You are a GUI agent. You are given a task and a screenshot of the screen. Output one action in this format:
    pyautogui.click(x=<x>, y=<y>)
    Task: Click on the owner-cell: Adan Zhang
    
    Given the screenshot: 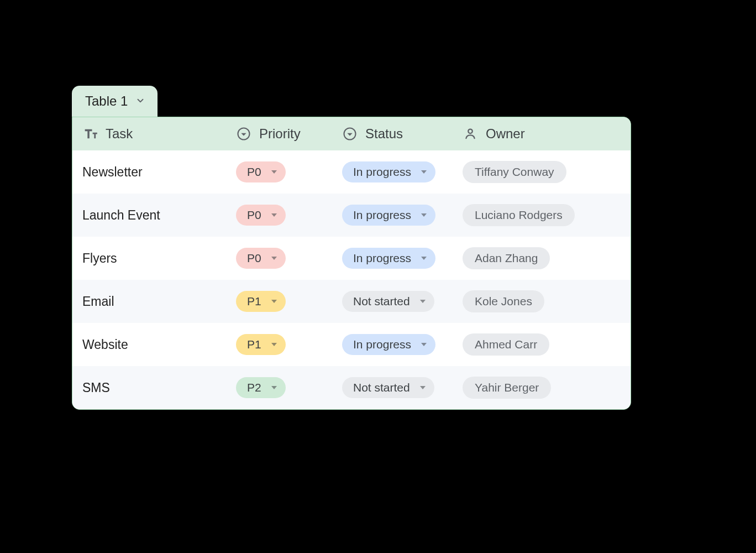 What is the action you would take?
    pyautogui.click(x=547, y=258)
    